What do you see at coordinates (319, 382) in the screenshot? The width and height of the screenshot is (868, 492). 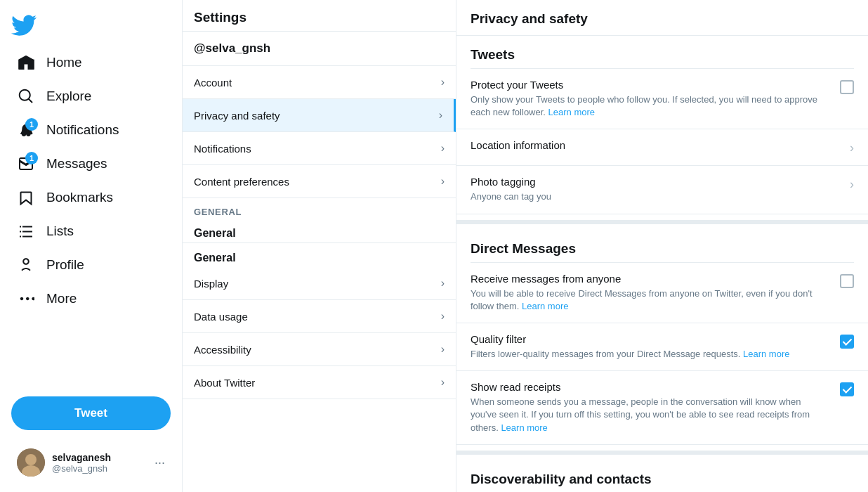 I see `settings-item-about-twitter: About Twitter ›` at bounding box center [319, 382].